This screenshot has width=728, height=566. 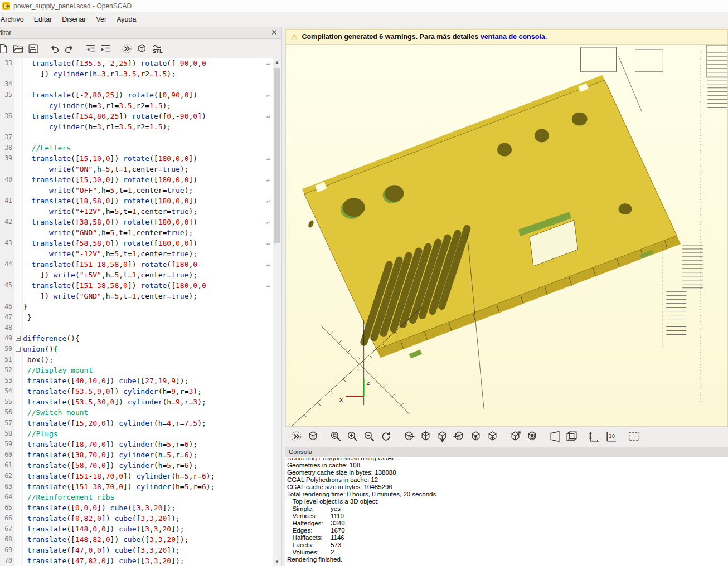 What do you see at coordinates (136, 318) in the screenshot?
I see `code-line: 47 }` at bounding box center [136, 318].